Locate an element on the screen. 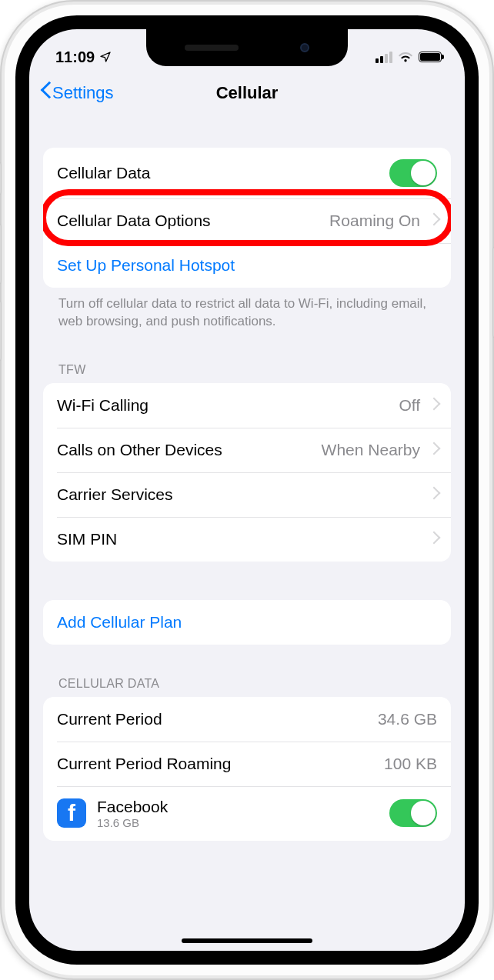 The height and width of the screenshot is (980, 494). group-cellular: Cellular Data Cellular Data Options Roam… is located at coordinates (247, 218).